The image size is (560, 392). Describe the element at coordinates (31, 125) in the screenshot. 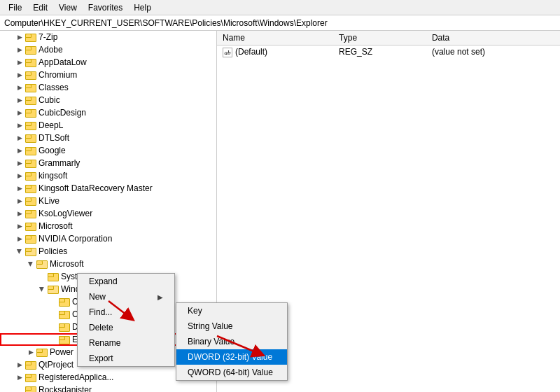

I see `folder-icon-deepl` at that location.